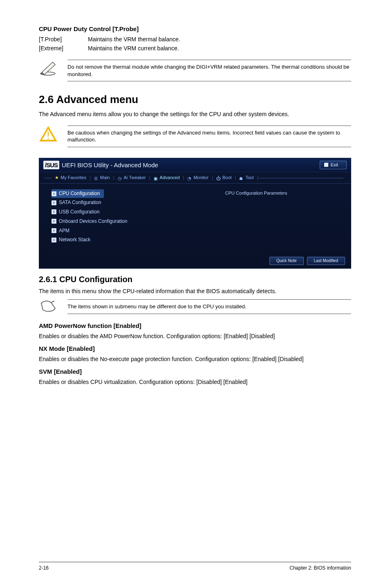 The height and width of the screenshot is (588, 390). What do you see at coordinates (134, 40) in the screenshot?
I see `def-desc: Maintains the VRM thermal balance.` at bounding box center [134, 40].